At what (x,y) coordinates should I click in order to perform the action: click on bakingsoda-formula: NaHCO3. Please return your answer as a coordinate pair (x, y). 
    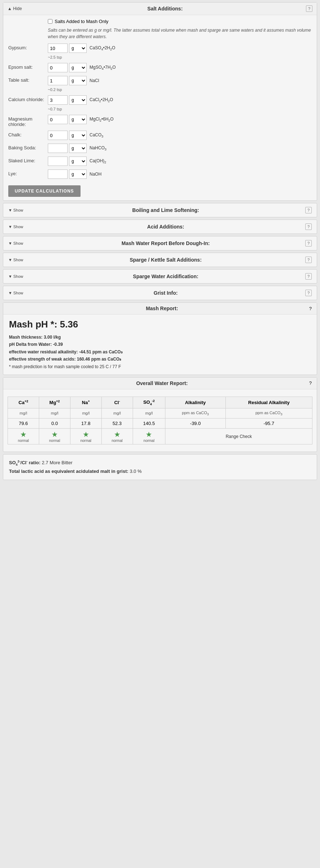
    Looking at the image, I should click on (98, 148).